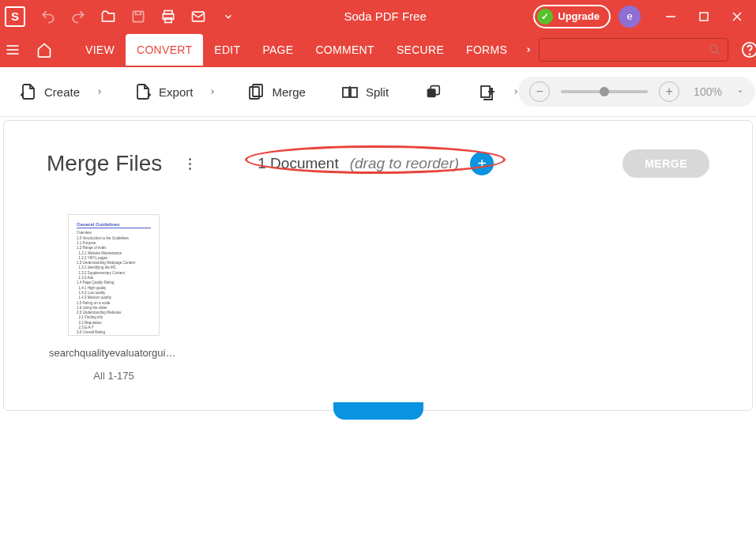 The height and width of the screenshot is (535, 756). I want to click on email-icon, so click(198, 17).